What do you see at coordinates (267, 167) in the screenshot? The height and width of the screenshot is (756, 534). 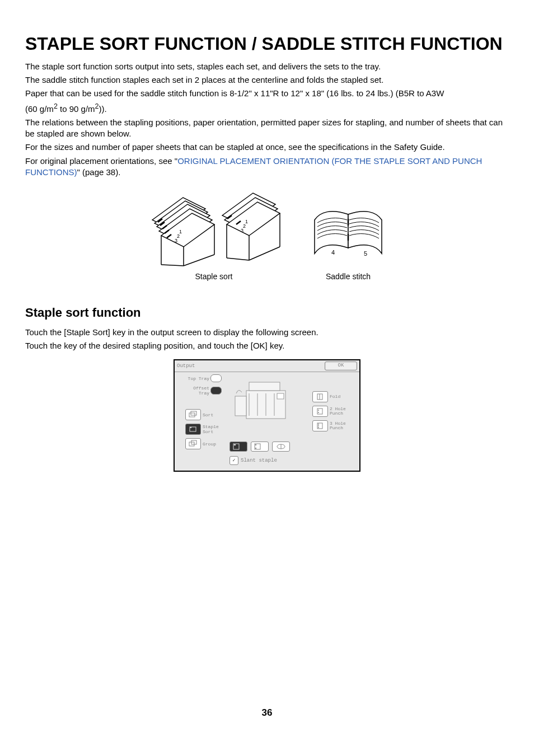 I see `paragraph: For original placement orientations, see…` at bounding box center [267, 167].